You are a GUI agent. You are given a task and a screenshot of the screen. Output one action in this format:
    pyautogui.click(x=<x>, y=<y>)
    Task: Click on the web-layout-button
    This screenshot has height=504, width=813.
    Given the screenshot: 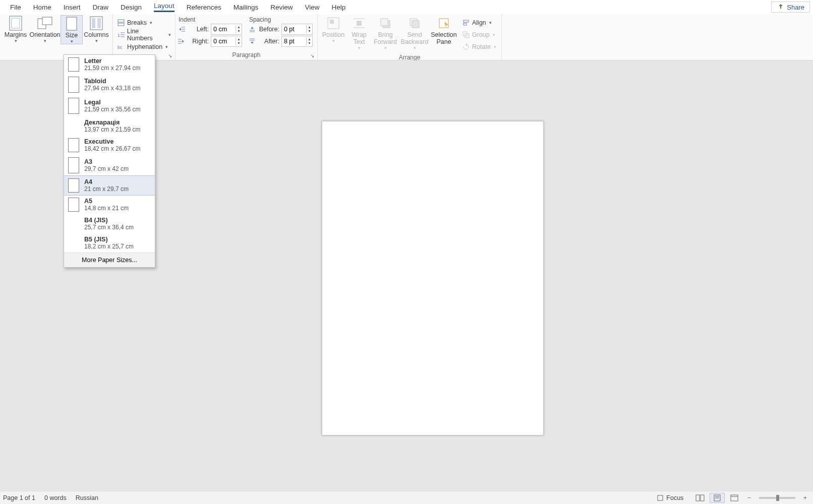 What is the action you would take?
    pyautogui.click(x=734, y=498)
    